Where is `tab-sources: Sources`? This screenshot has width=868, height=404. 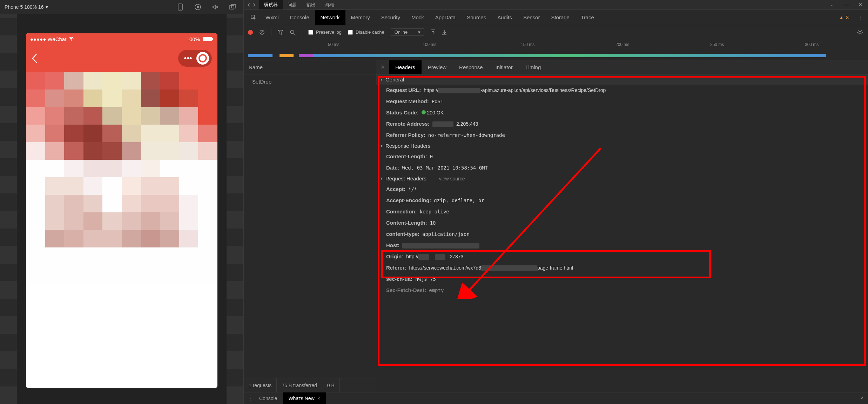
tab-sources: Sources is located at coordinates (476, 18).